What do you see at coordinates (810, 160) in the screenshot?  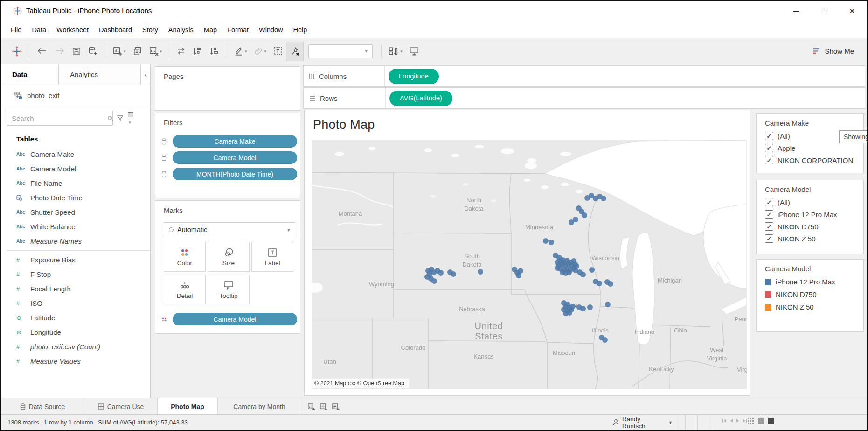 I see `make-nikon-corporation: ✓NIKON CORPORATION` at bounding box center [810, 160].